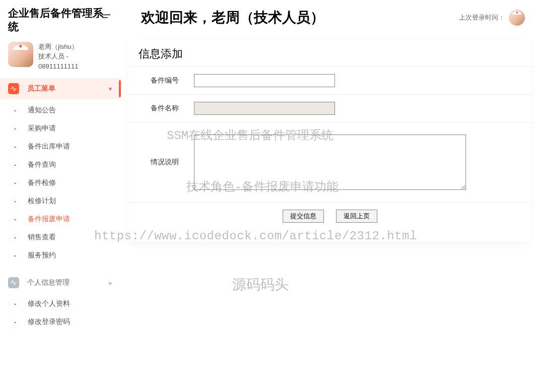 The height and width of the screenshot is (392, 537). Describe the element at coordinates (110, 89) in the screenshot. I see `chevron-down-icon: ▼` at that location.